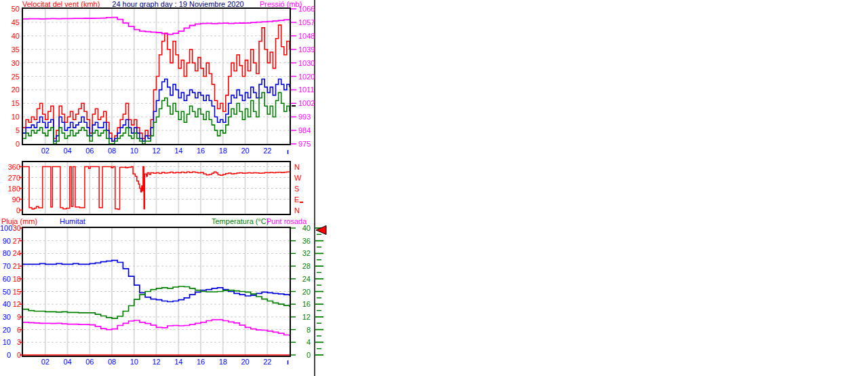  What do you see at coordinates (16, 355) in the screenshot?
I see `rain-tick-label: 0` at bounding box center [16, 355].